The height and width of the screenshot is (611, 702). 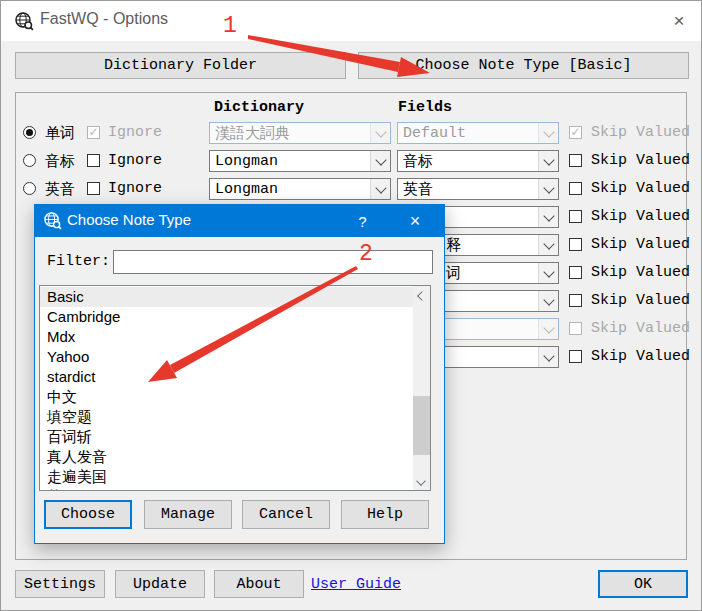 What do you see at coordinates (418, 190) in the screenshot?
I see `fields-value: 英音` at bounding box center [418, 190].